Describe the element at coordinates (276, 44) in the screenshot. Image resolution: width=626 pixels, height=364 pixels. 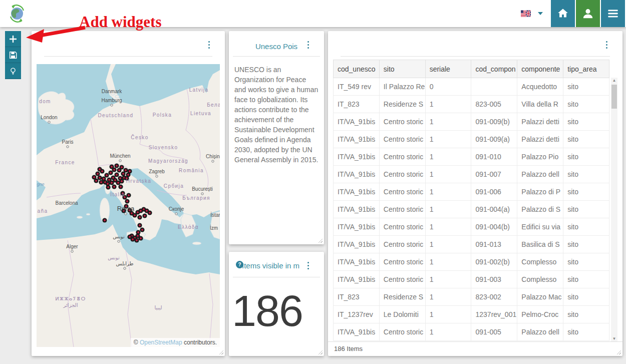
I see `text-widget-header: Unesco Pois` at that location.